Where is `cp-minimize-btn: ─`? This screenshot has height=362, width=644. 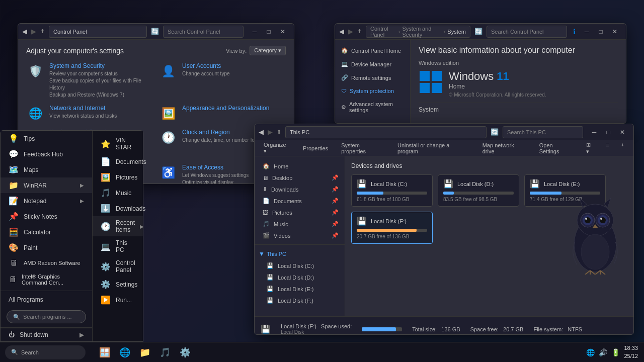 cp-minimize-btn: ─ is located at coordinates (255, 32).